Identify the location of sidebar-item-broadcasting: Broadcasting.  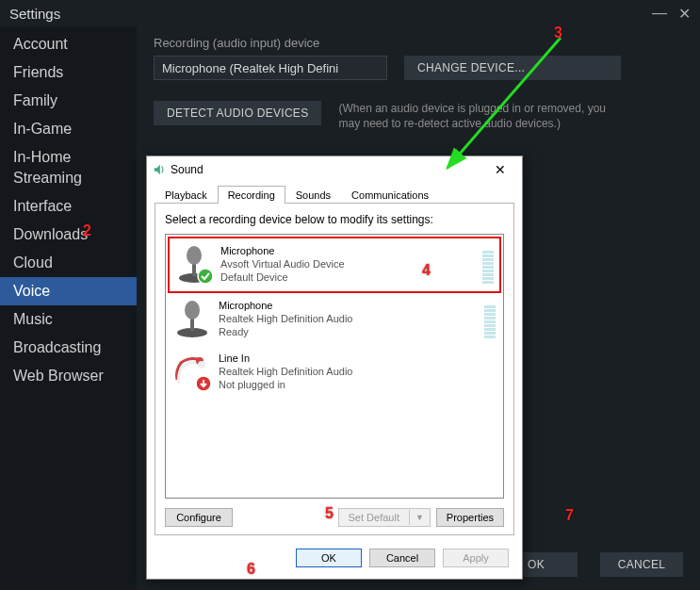
(68, 348).